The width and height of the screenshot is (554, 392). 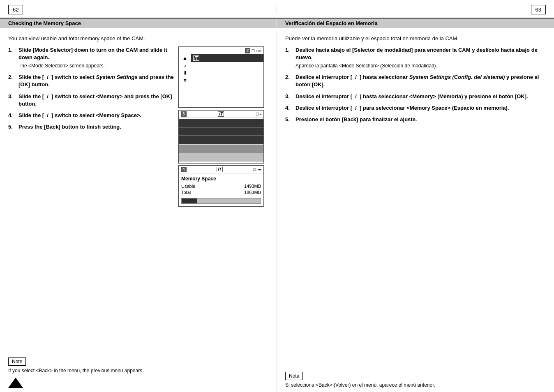 What do you see at coordinates (416, 120) in the screenshot?
I see `right-step-5: 5. Presione el botón [Back] para finaliz…` at bounding box center [416, 120].